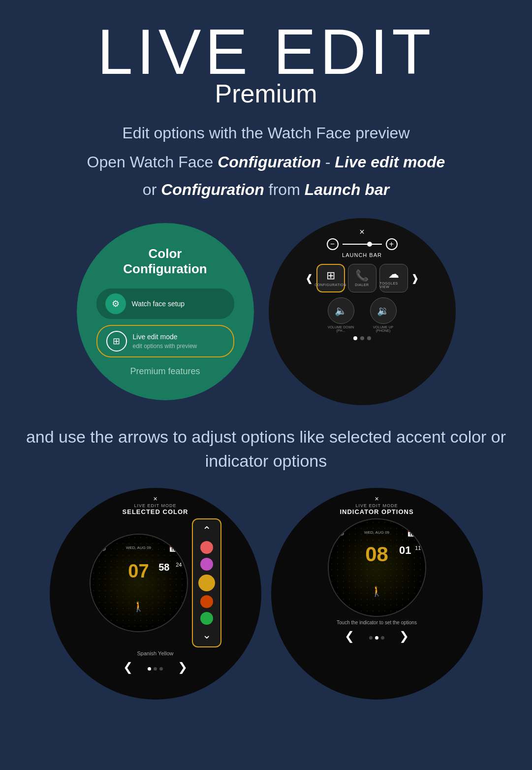  I want to click on watch-face-display-right: ⚙ 📅 WED, AUG 09 08 01 11 66 🚶 12, so click(377, 568).